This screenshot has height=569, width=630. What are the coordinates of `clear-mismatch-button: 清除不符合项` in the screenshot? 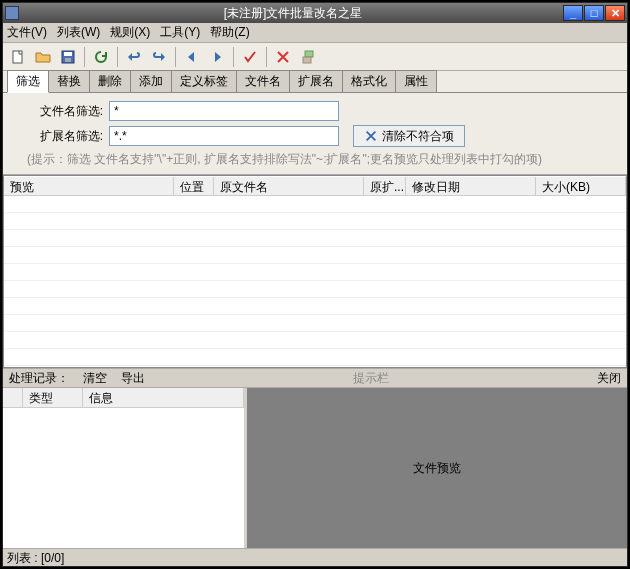 It's located at (409, 136).